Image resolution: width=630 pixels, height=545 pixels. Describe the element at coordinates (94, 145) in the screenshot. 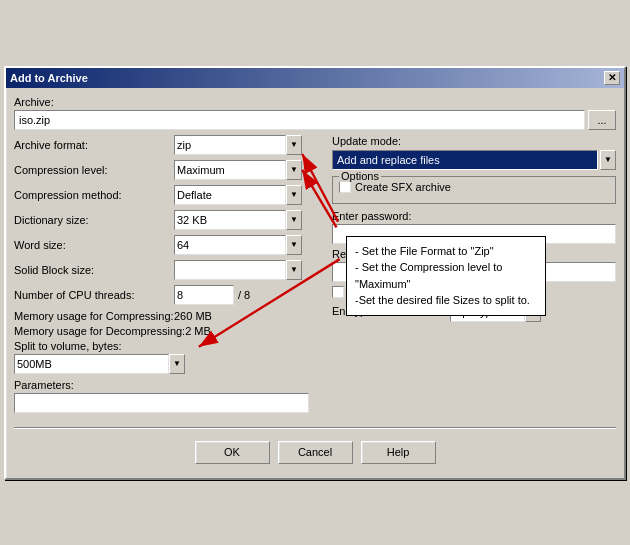

I see `archive-format-label: Archive format:` at that location.